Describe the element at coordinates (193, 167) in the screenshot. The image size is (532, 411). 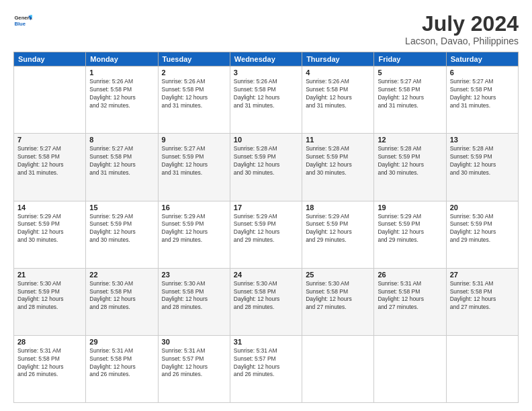
I see `calendar-day-cell: 9Sunrise: 5:27 AM Sunset: 5:59 PM Daylig…` at that location.